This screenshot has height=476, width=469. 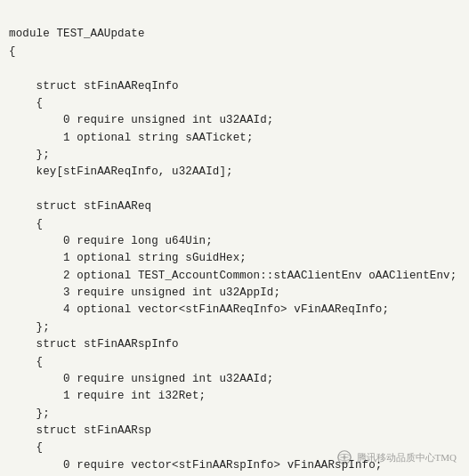 I want to click on code-line-19: 0 require unsigned int u32AAId;, so click(x=141, y=379).